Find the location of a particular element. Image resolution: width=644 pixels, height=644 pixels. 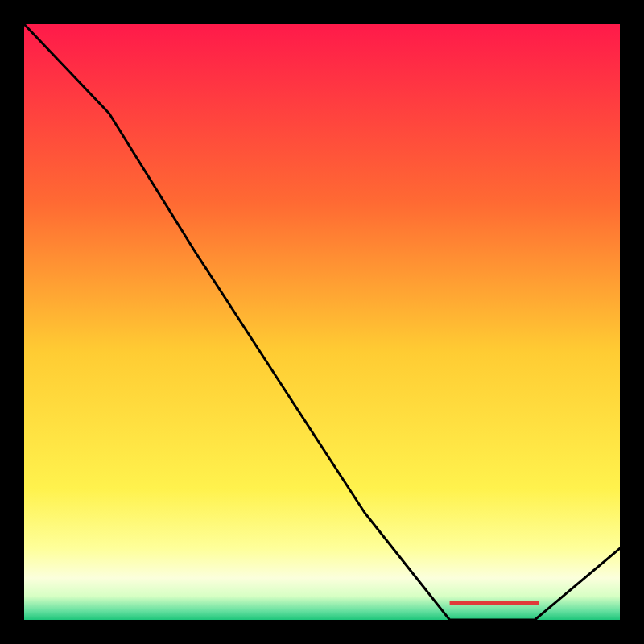

frame-left is located at coordinates (12, 322).